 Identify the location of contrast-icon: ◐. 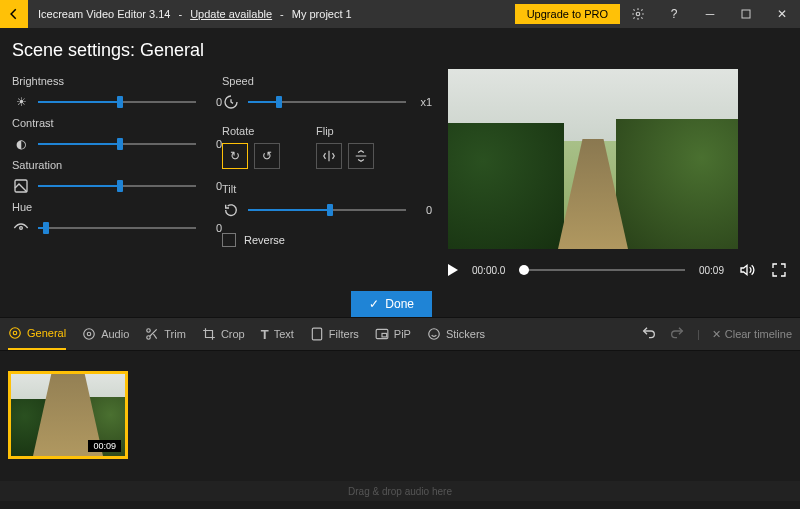
(21, 144).